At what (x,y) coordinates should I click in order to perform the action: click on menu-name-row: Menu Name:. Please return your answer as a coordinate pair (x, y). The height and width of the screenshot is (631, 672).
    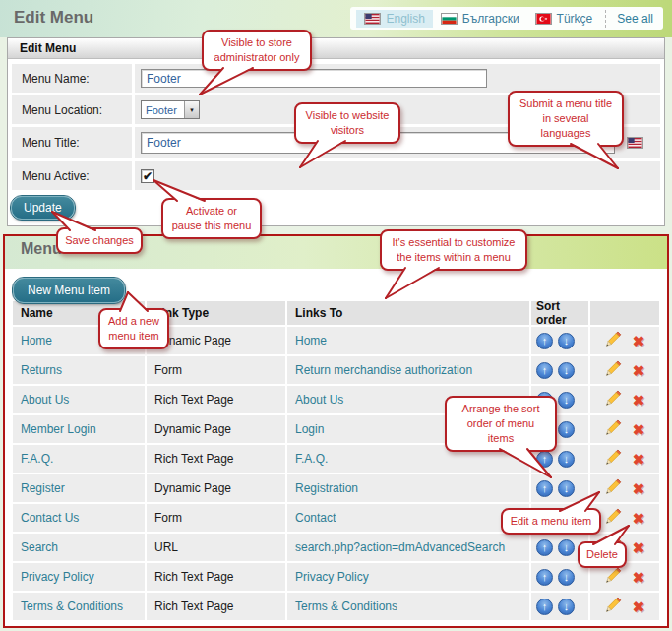
    Looking at the image, I should click on (336, 79).